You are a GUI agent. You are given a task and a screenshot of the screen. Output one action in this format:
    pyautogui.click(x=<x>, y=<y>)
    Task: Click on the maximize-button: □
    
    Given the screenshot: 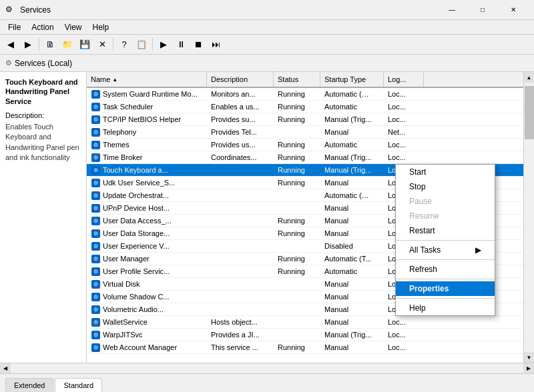 What is the action you would take?
    pyautogui.click(x=483, y=10)
    